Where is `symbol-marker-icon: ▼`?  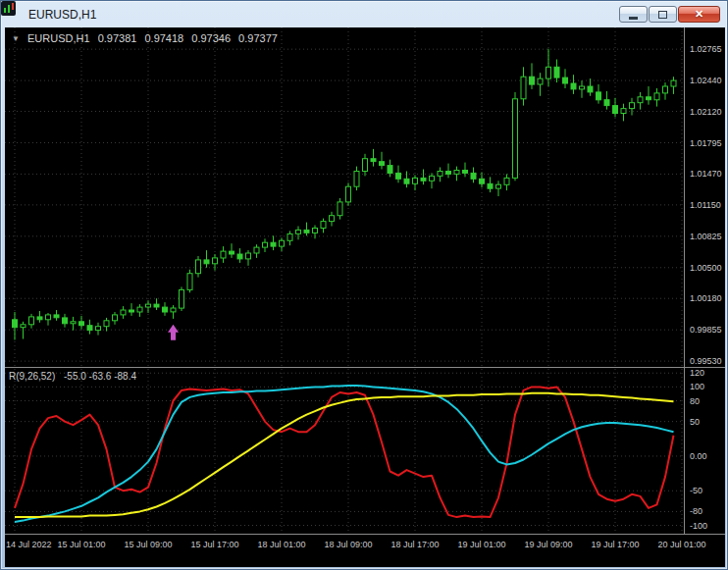 symbol-marker-icon: ▼ is located at coordinates (16, 39).